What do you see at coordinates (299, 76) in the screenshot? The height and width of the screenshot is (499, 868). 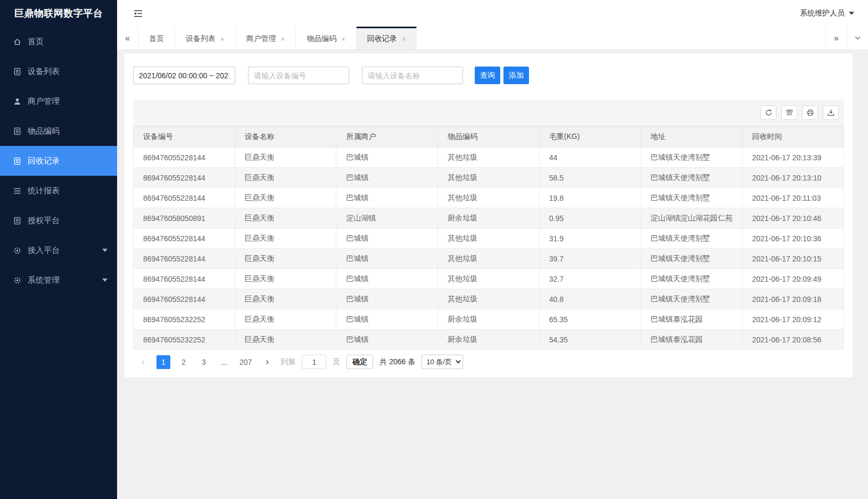 I see `device-no-input` at bounding box center [299, 76].